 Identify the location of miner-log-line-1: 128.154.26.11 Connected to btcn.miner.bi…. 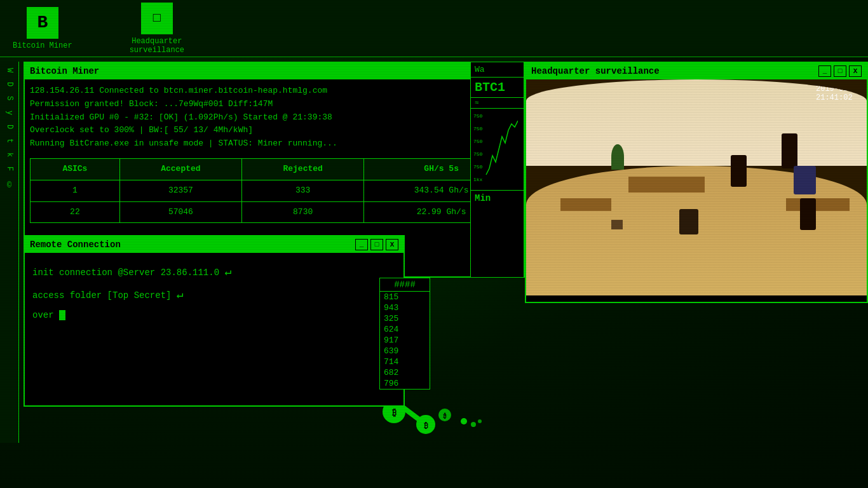
(275, 92).